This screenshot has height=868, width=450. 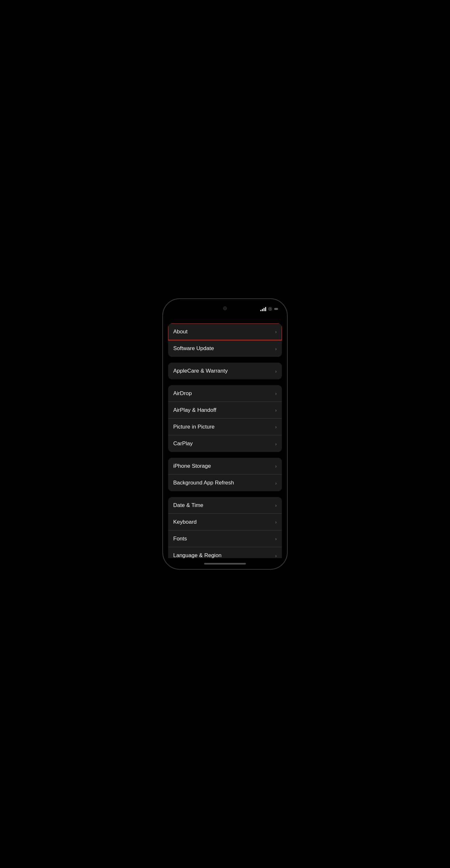 I want to click on battery-indicator, so click(x=276, y=309).